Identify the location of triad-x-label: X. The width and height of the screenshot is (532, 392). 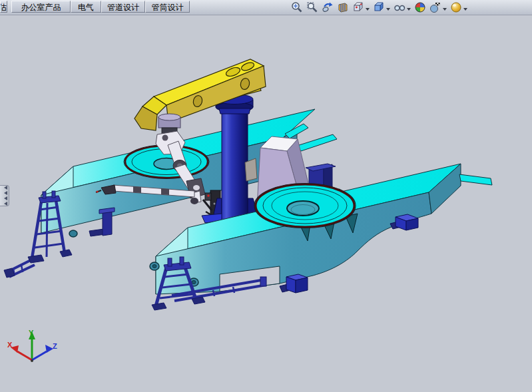
(10, 345).